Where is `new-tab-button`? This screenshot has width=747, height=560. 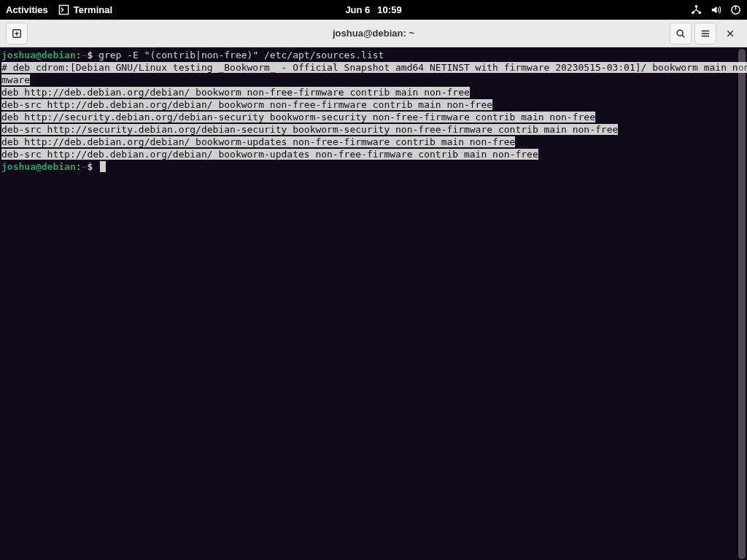
new-tab-button is located at coordinates (17, 34).